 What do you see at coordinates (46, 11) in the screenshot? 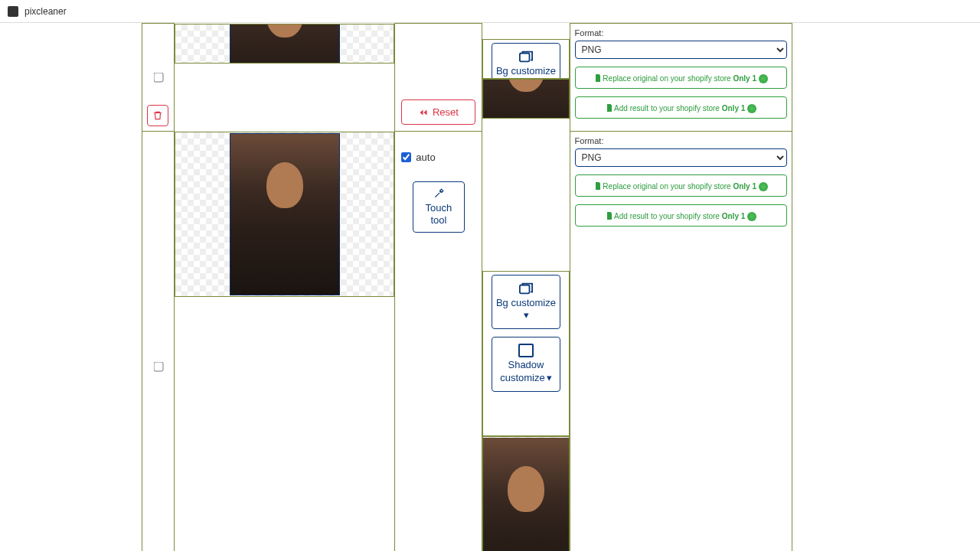
I see `app-name: pixcleaner` at bounding box center [46, 11].